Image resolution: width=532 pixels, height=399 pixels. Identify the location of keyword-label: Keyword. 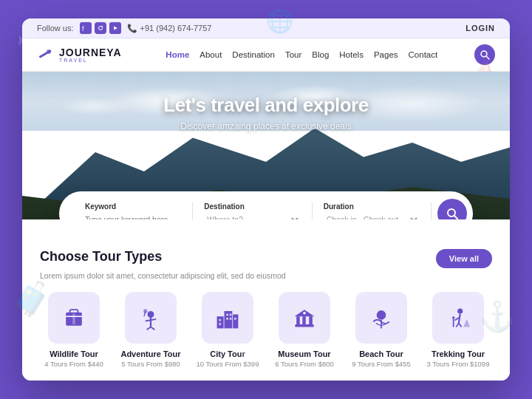
(133, 207).